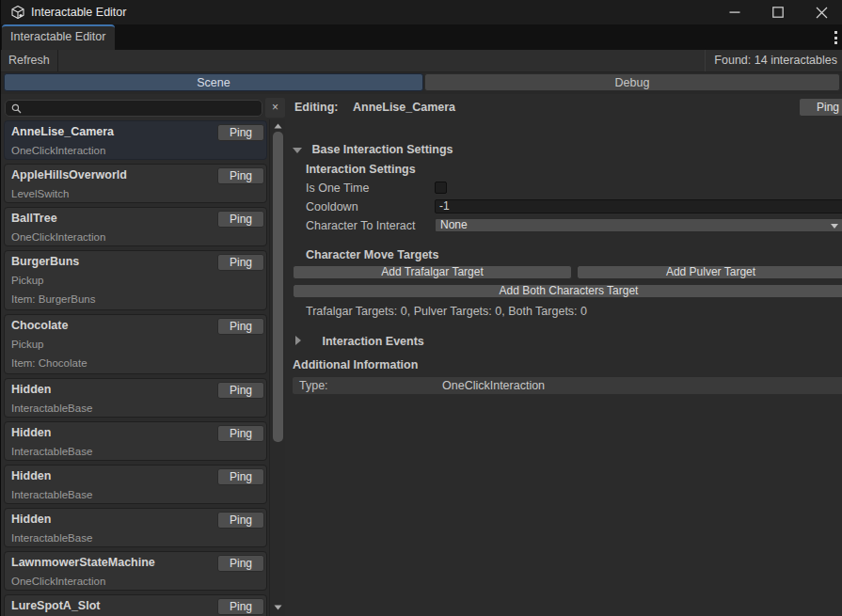 The image size is (842, 616). What do you see at coordinates (278, 608) in the screenshot?
I see `scroll-down-icon` at bounding box center [278, 608].